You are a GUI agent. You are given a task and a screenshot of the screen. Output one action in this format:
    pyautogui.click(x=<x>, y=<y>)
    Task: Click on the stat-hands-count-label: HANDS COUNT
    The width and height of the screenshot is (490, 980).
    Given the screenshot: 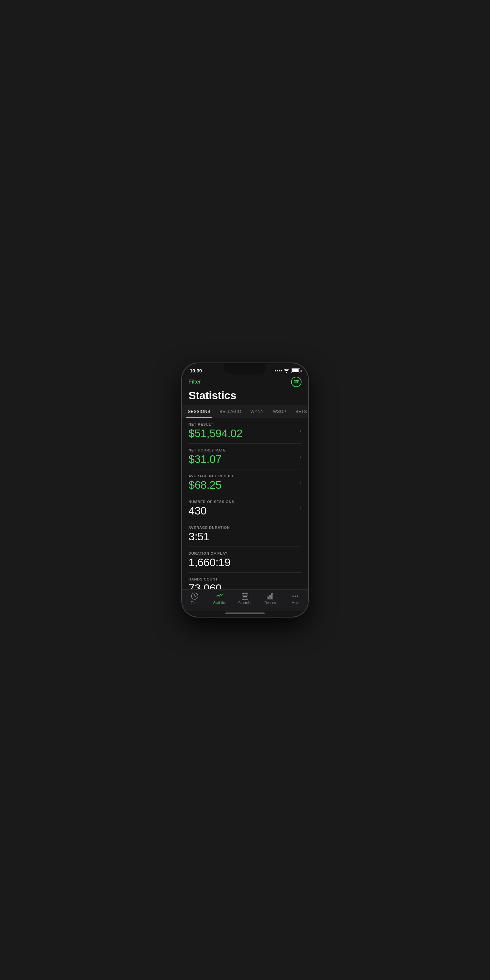 What is the action you would take?
    pyautogui.click(x=205, y=579)
    